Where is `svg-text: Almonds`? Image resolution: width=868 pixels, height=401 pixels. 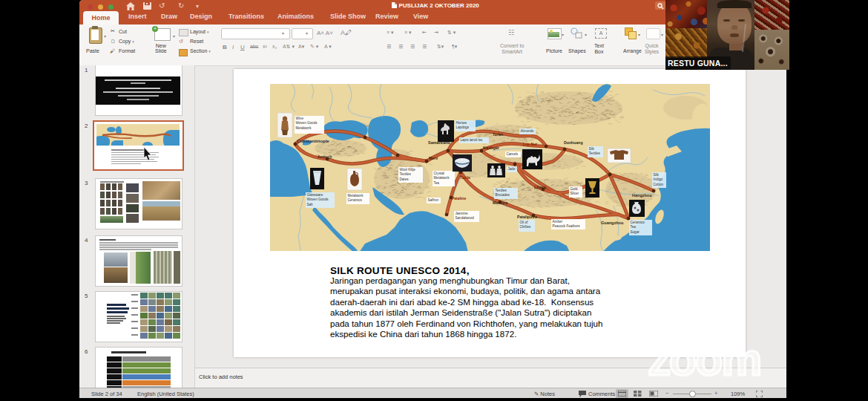 svg-text: Almonds is located at coordinates (528, 131).